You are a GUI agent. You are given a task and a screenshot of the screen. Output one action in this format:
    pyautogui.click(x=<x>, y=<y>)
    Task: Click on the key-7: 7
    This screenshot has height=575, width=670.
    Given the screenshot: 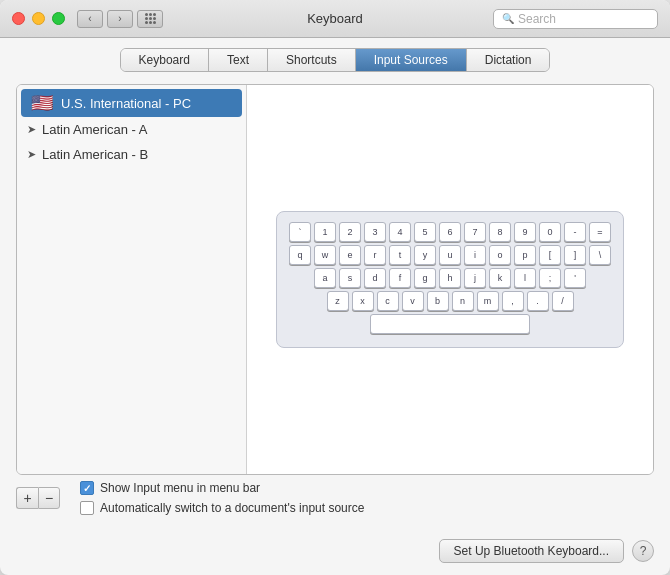 What is the action you would take?
    pyautogui.click(x=475, y=232)
    